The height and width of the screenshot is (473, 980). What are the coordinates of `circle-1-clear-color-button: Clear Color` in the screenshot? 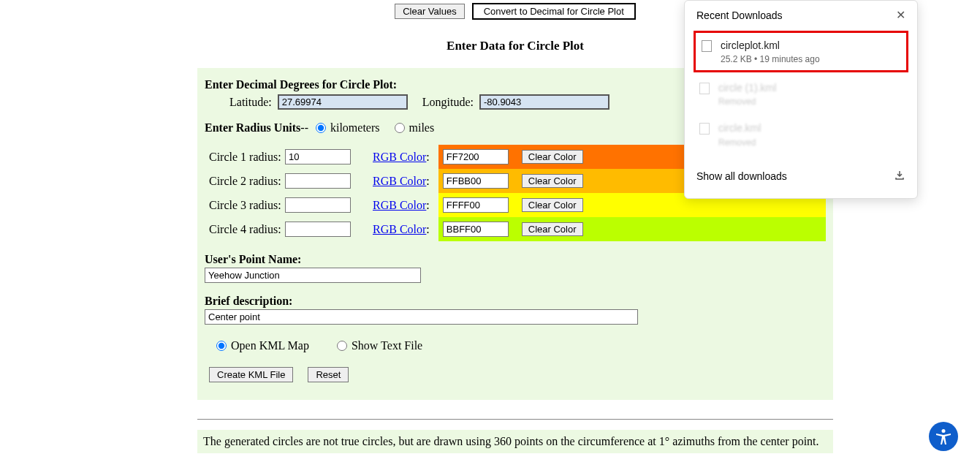 It's located at (552, 156).